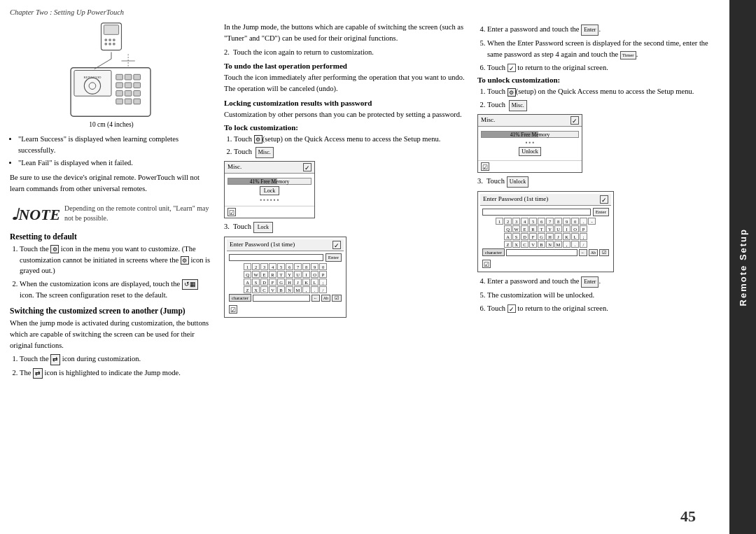 The image size is (756, 534). I want to click on pw2-bottom-check: ☑, so click(486, 264).